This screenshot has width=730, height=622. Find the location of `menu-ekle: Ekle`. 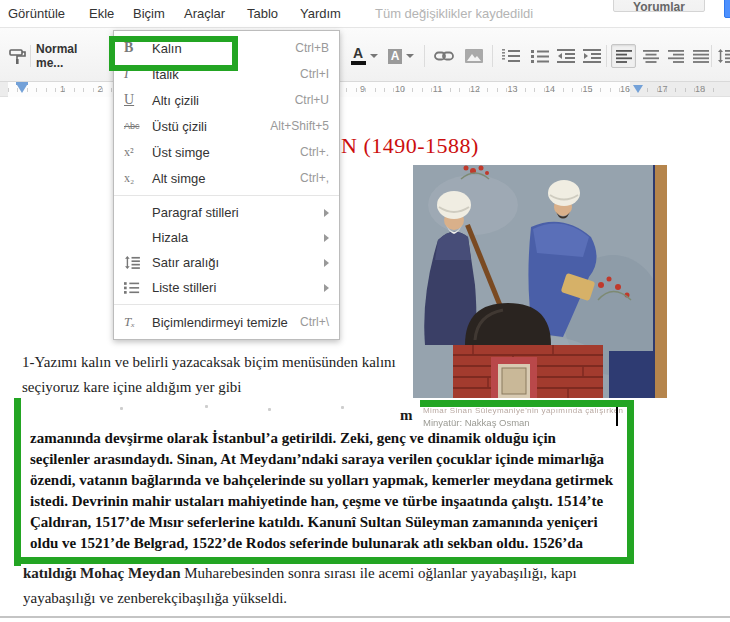

menu-ekle: Ekle is located at coordinates (102, 14).